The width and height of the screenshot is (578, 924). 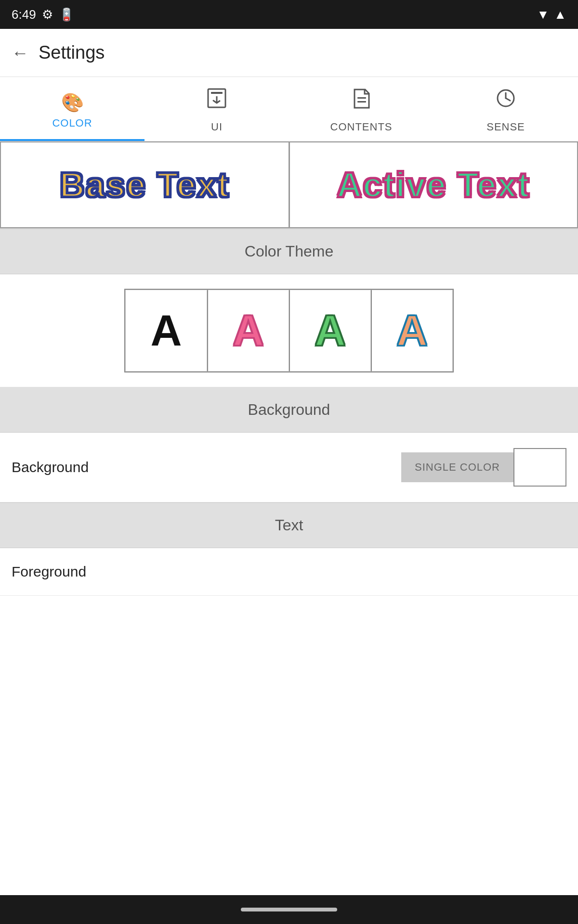 I want to click on theme-a-black: A, so click(x=167, y=331).